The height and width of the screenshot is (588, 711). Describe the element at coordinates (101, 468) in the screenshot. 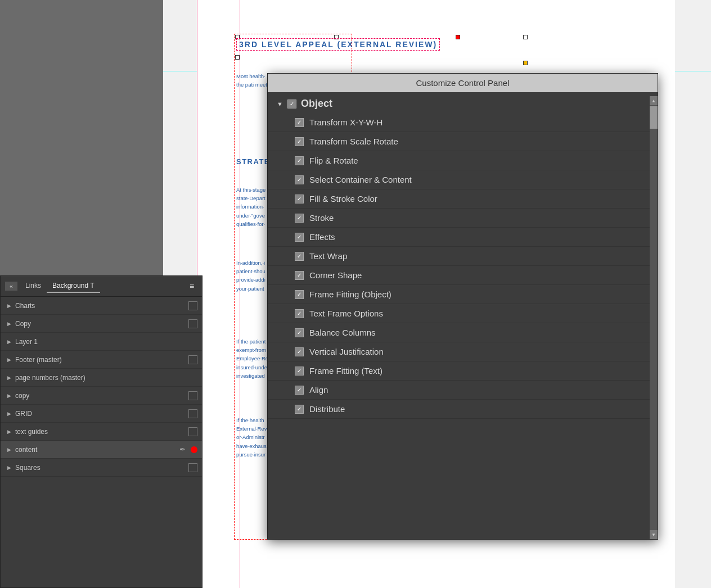

I see `layer-item-squares: ▶ Squares` at that location.